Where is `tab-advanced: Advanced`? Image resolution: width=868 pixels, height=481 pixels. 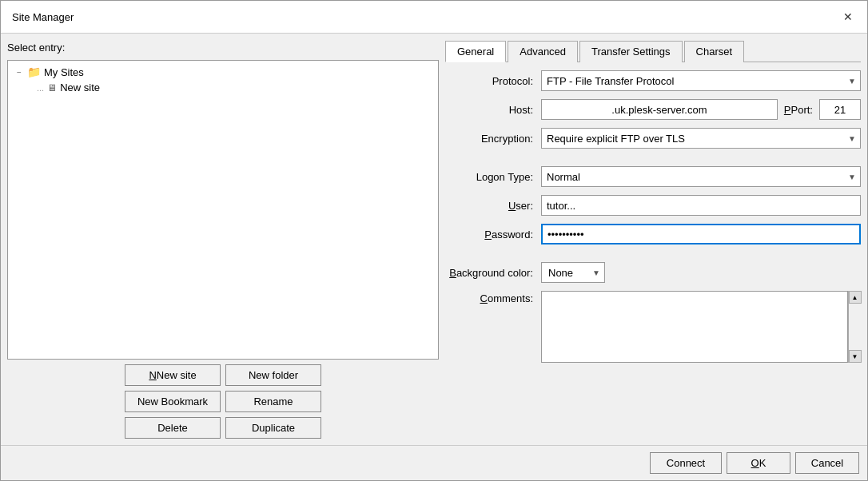
tab-advanced: Advanced is located at coordinates (543, 51).